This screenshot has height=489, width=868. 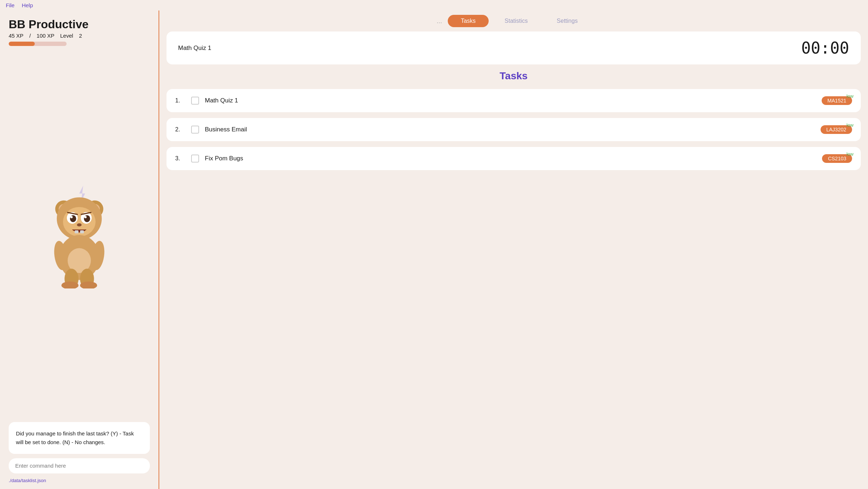 I want to click on xp-line: 45 XP / 100 XP Level 2, so click(x=79, y=35).